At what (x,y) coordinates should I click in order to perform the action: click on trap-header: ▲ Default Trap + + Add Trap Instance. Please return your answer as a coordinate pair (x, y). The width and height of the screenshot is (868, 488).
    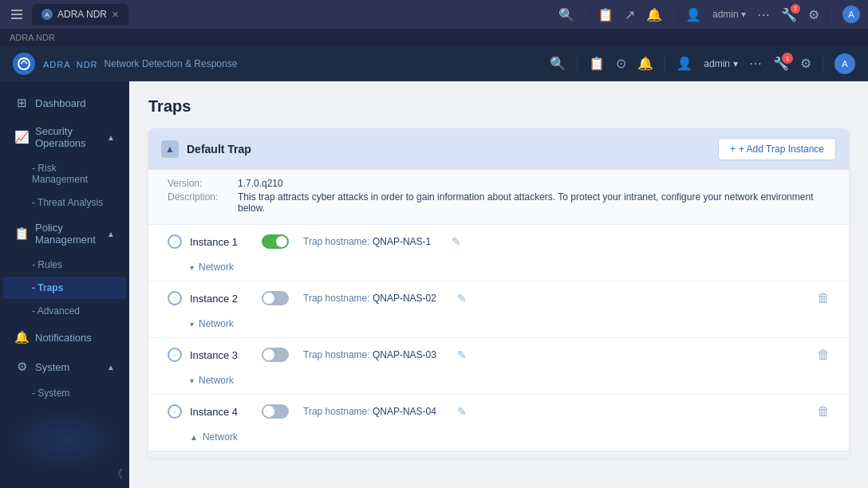
    Looking at the image, I should click on (499, 149).